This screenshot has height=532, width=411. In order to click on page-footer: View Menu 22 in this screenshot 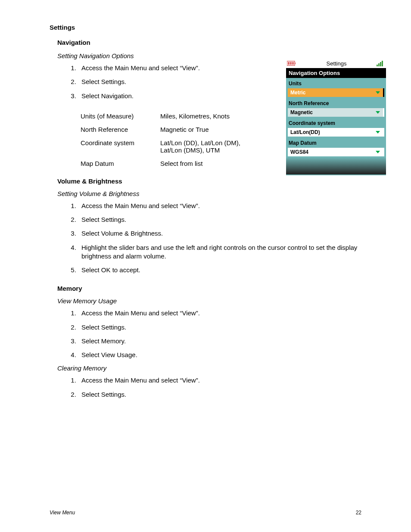, I will do `click(206, 513)`.